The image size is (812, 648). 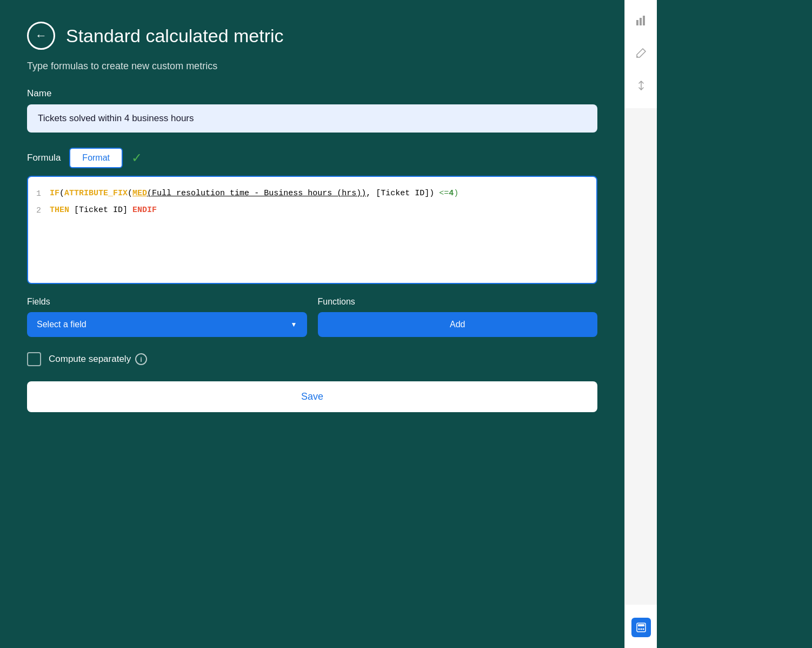 What do you see at coordinates (641, 627) in the screenshot?
I see `sidebar-calculator-icon` at bounding box center [641, 627].